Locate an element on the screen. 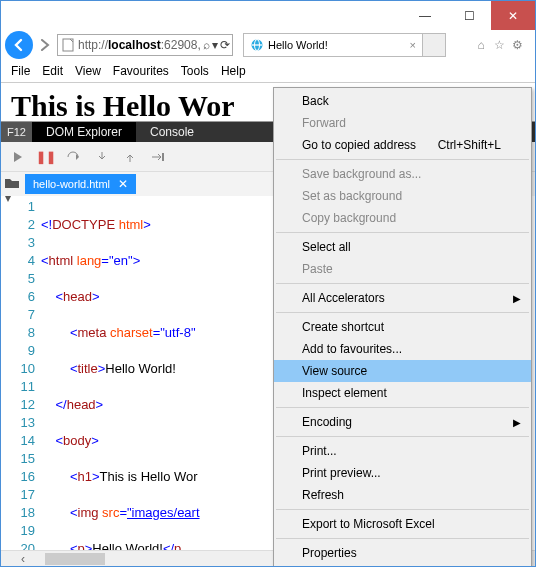 The image size is (536, 567). devtools-tab-console: Console is located at coordinates (172, 132).